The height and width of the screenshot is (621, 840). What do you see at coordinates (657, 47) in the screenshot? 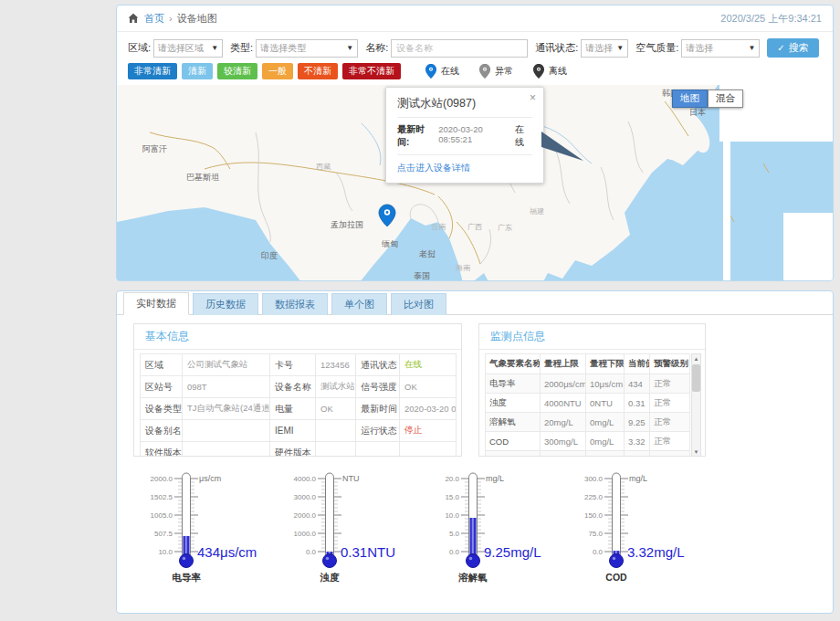
I see `air-quality-label: 空气质量:` at bounding box center [657, 47].